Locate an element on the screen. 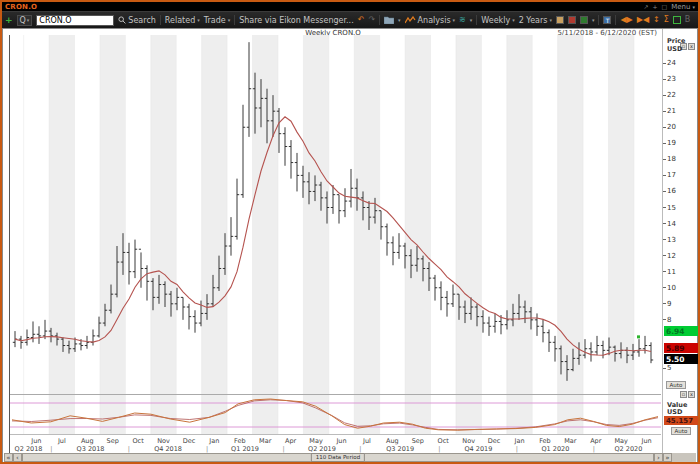 This screenshot has height=464, width=700. quarter-label: Q1 2019 is located at coordinates (245, 449).